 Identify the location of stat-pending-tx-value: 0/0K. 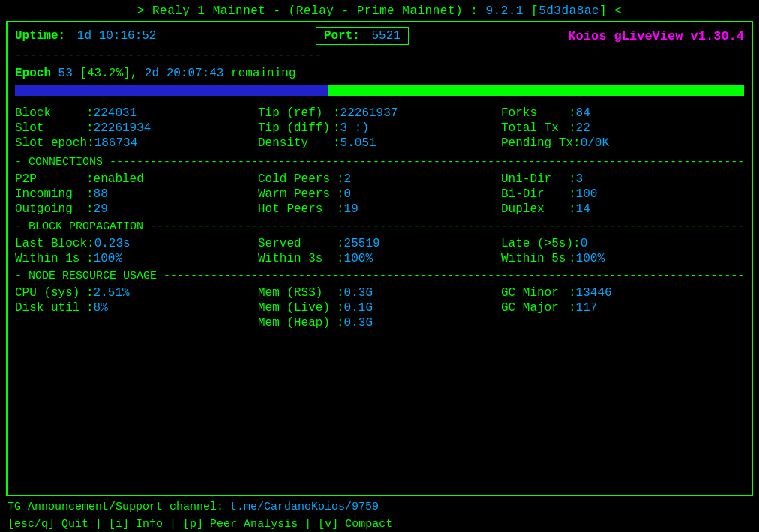
(595, 143).